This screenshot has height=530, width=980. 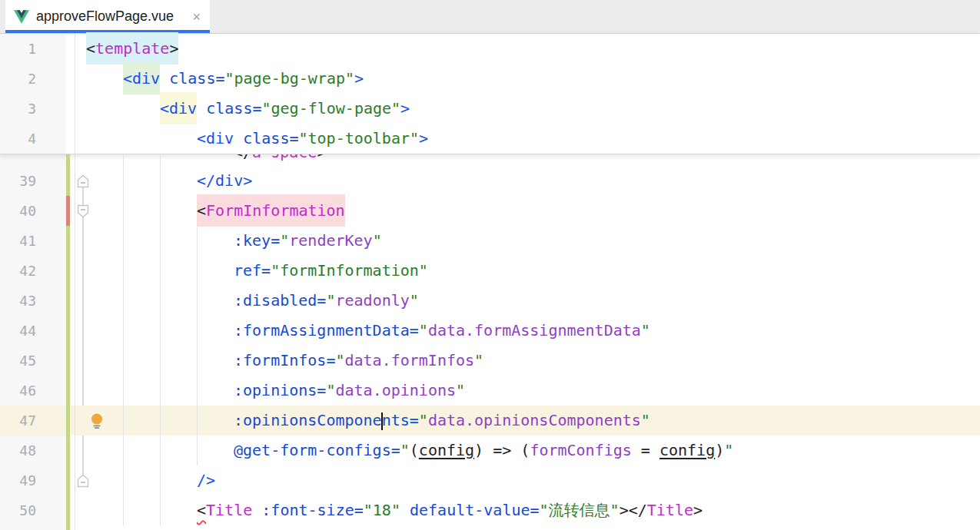 What do you see at coordinates (490, 390) in the screenshot?
I see `code-line: 46:opinions="data.opinions"` at bounding box center [490, 390].